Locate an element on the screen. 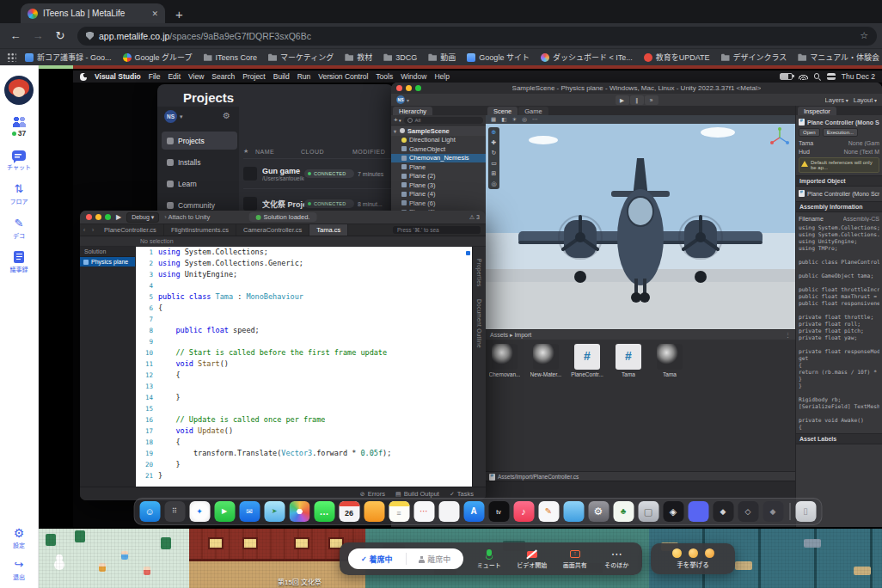 The width and height of the screenshot is (882, 588). tab-nav-forward-icon: › is located at coordinates (93, 230).